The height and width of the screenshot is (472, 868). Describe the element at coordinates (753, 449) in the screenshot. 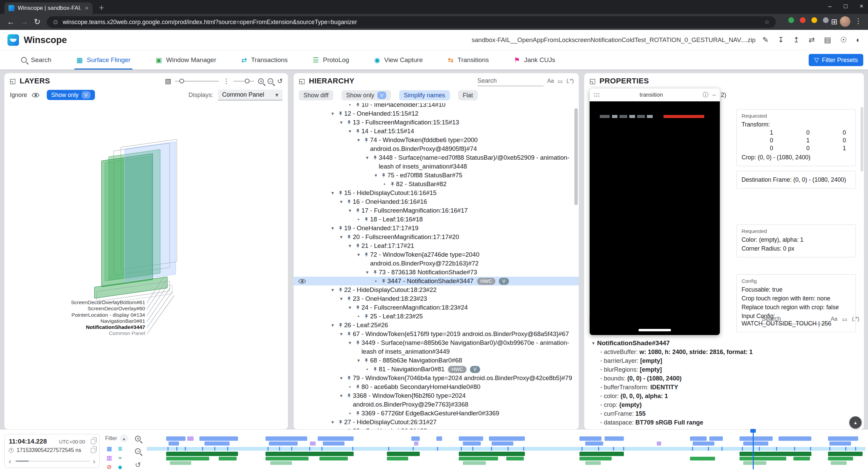

I see `timeline-cursor` at that location.